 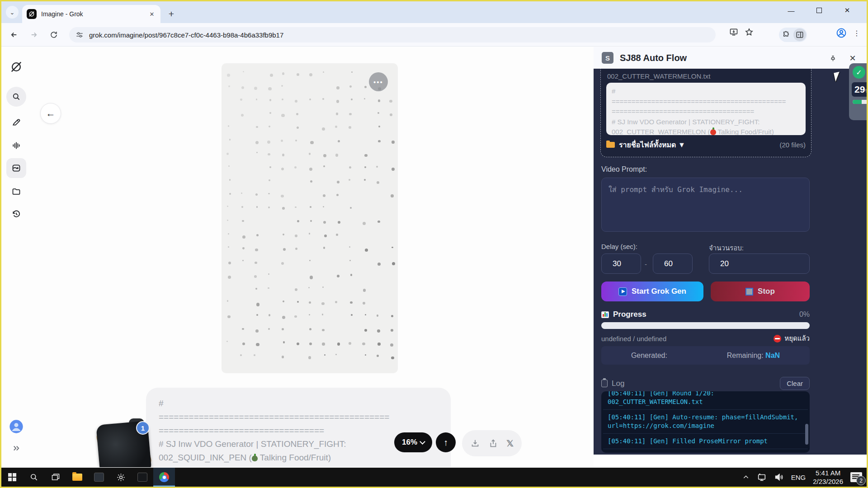 I want to click on notification-badge: 2, so click(x=861, y=481).